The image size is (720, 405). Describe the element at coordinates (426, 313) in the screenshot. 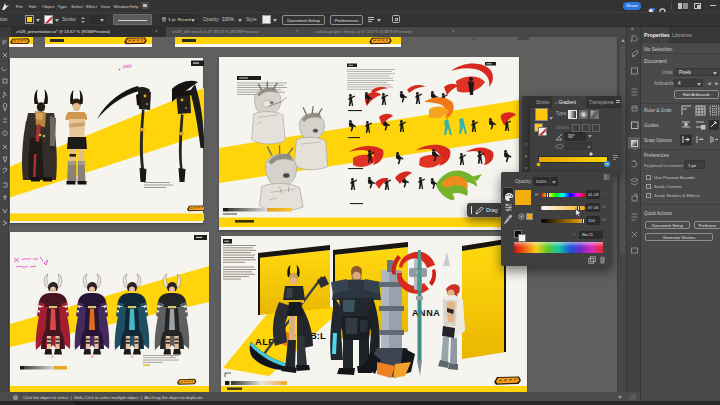

I see `svg-text: ANNA` at that location.